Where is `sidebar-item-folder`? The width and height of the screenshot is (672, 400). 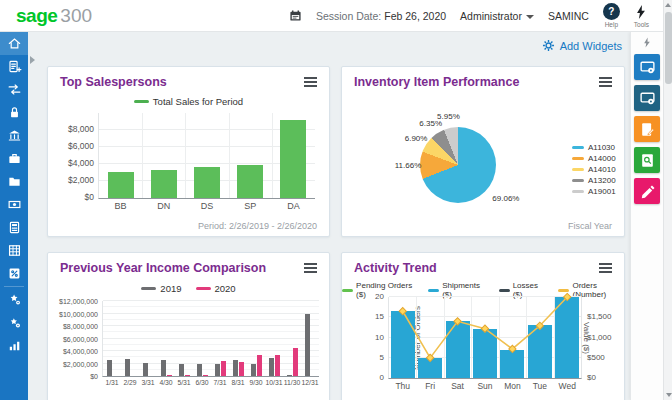 sidebar-item-folder is located at coordinates (14, 182).